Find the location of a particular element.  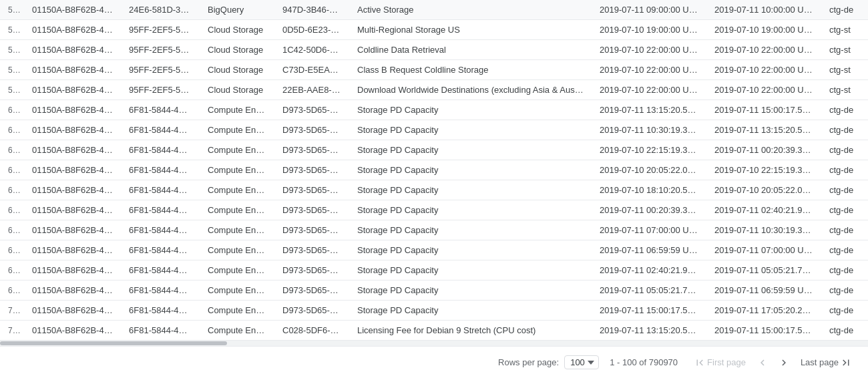

first-page-label: First page is located at coordinates (726, 362).